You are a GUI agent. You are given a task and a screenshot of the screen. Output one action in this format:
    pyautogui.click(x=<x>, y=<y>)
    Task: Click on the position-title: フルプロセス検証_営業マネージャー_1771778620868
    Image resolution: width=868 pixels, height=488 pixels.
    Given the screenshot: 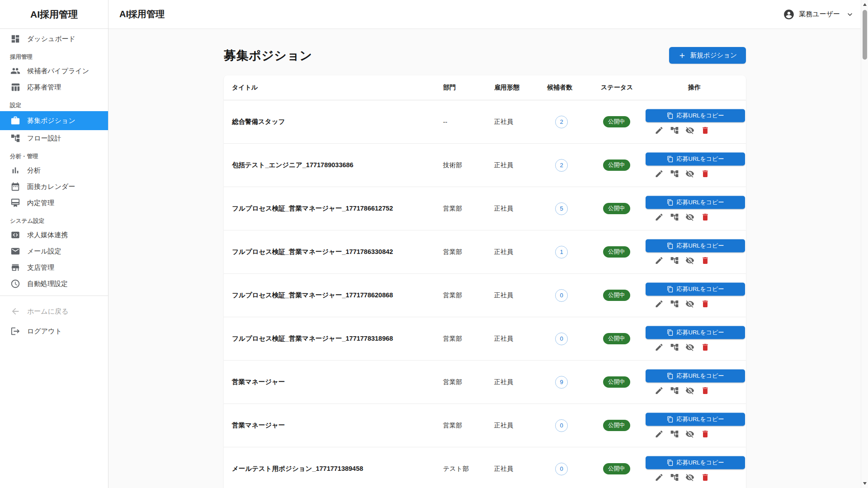 What is the action you would take?
    pyautogui.click(x=337, y=296)
    